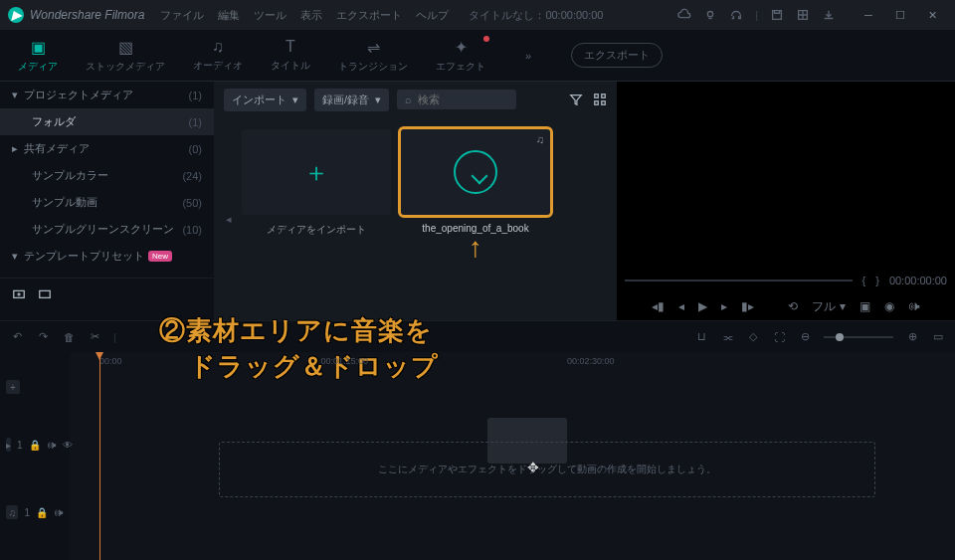  I want to click on video-track-header: ▸1🔒🕪👁, so click(35, 445).